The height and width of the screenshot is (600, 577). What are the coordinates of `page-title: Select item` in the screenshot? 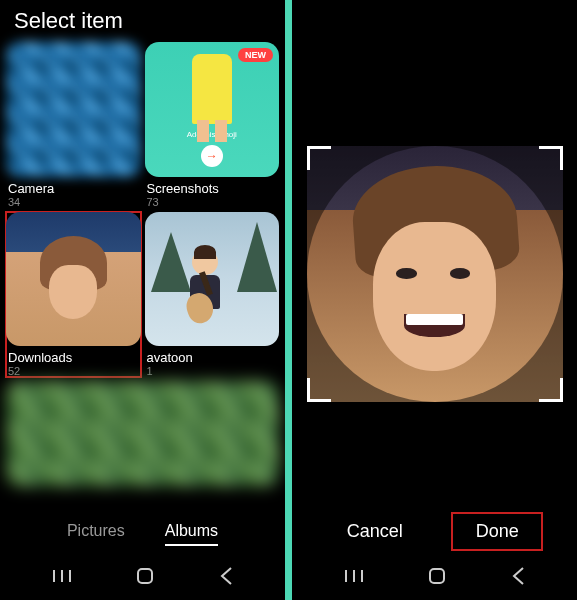 It's located at (142, 21).